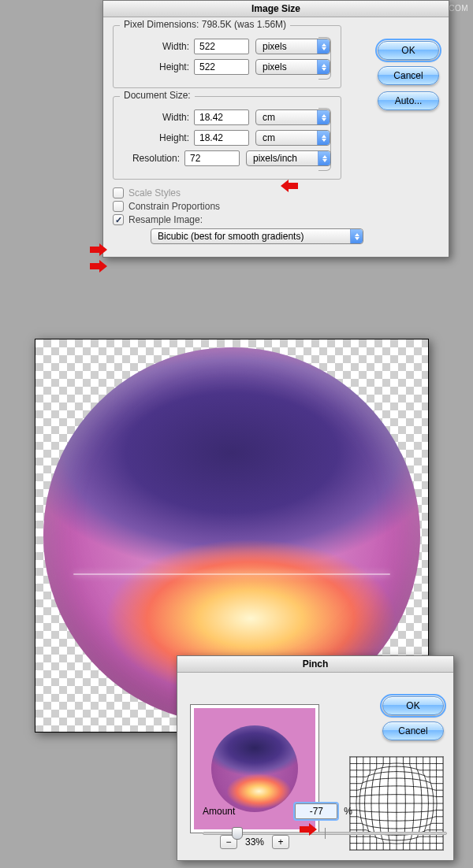  Describe the element at coordinates (348, 811) in the screenshot. I see `percent-label: %` at that location.